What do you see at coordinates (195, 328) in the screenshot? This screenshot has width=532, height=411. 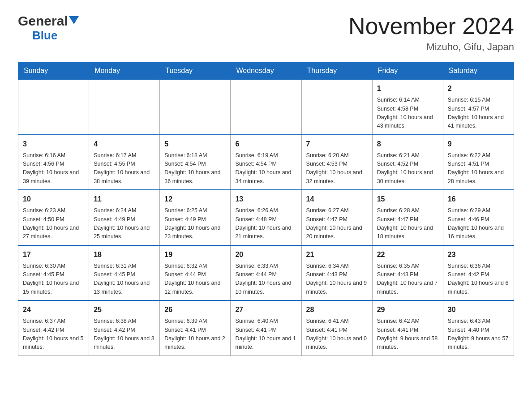 I see `calendar-cell-w5-d3: 26Sunrise: 6:39 AM Sunset: 4:41 PM Dayli…` at bounding box center [195, 328].